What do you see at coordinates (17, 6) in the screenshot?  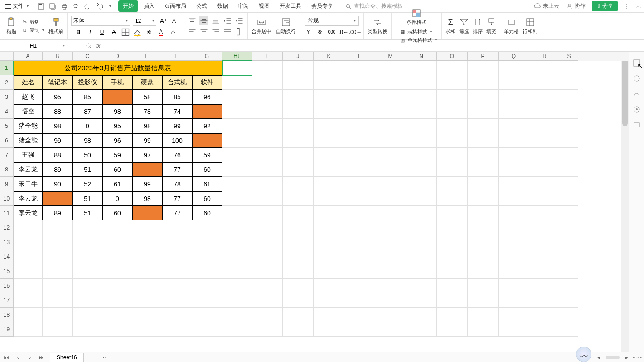 I see `file-menu: 文件 ▾` at bounding box center [17, 6].